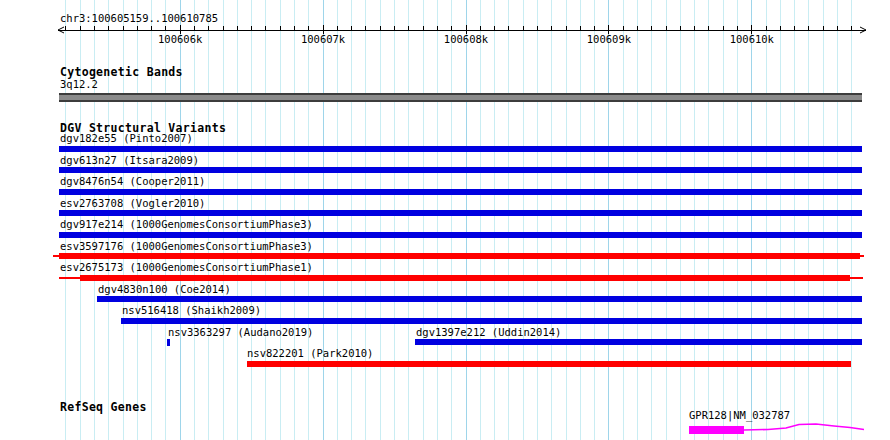 Image resolution: width=890 pixels, height=440 pixels. I want to click on variant-tick, so click(168, 342).